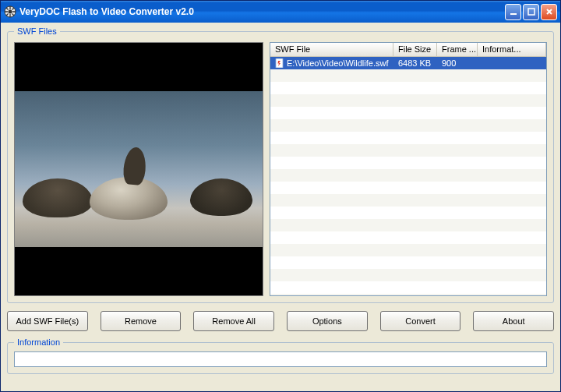 Image resolution: width=561 pixels, height=392 pixels. What do you see at coordinates (415, 63) in the screenshot?
I see `cell-size: 6483 KB` at bounding box center [415, 63].